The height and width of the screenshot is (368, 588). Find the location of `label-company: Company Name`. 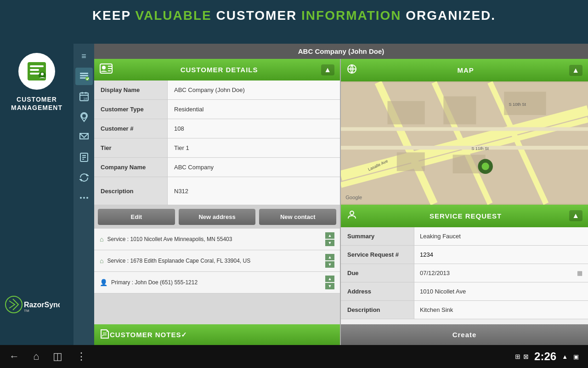

label-company: Company Name is located at coordinates (131, 167).